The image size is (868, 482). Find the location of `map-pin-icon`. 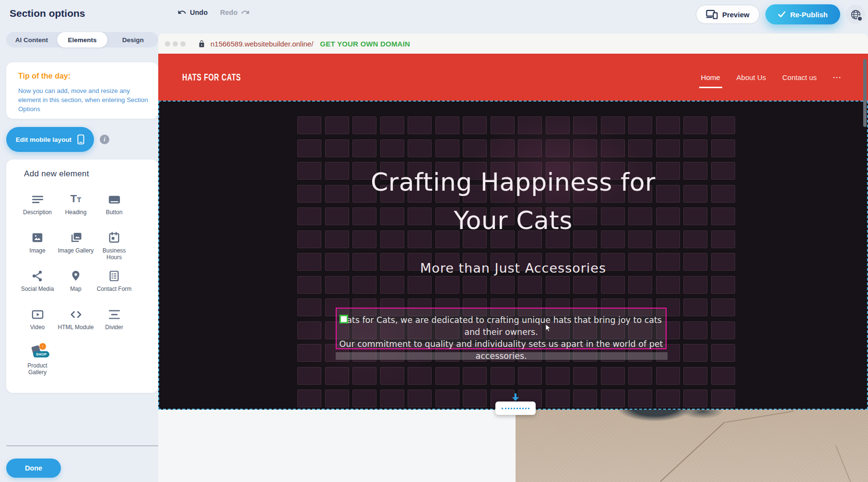

map-pin-icon is located at coordinates (76, 276).